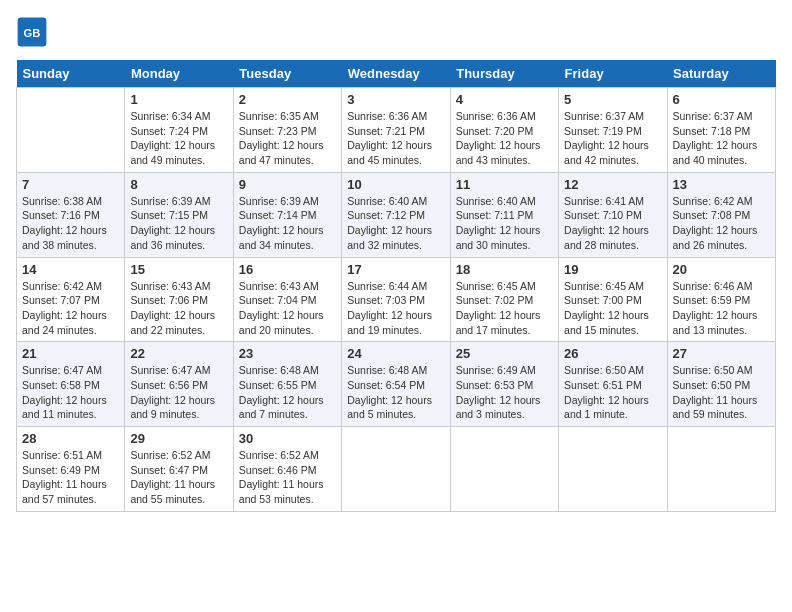  Describe the element at coordinates (288, 224) in the screenshot. I see `day-info: Sunrise: 6:39 AMSunset: 7:14 PMDaylight:…` at that location.